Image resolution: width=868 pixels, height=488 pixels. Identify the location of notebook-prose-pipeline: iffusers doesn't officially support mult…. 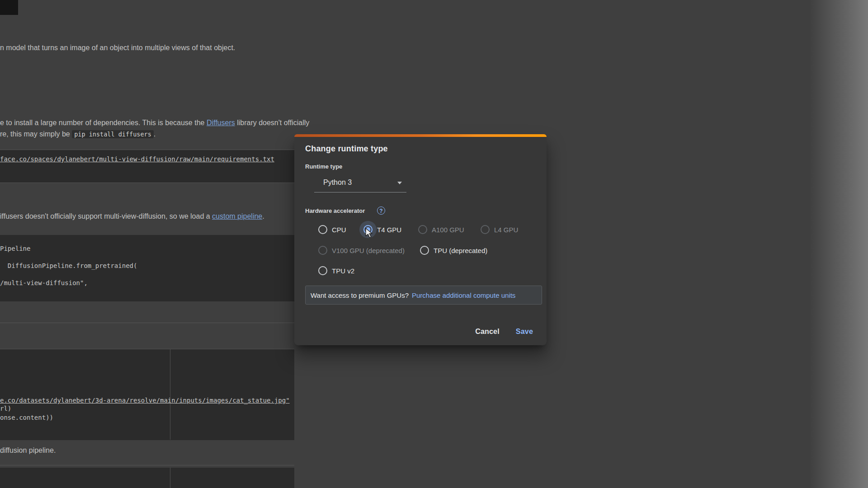
(132, 216).